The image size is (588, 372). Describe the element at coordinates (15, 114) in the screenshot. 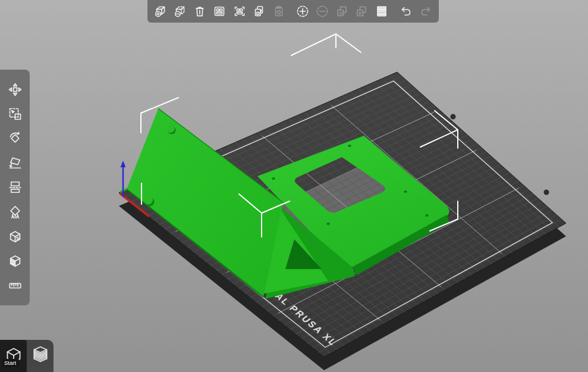

I see `scale-tool-icon` at that location.